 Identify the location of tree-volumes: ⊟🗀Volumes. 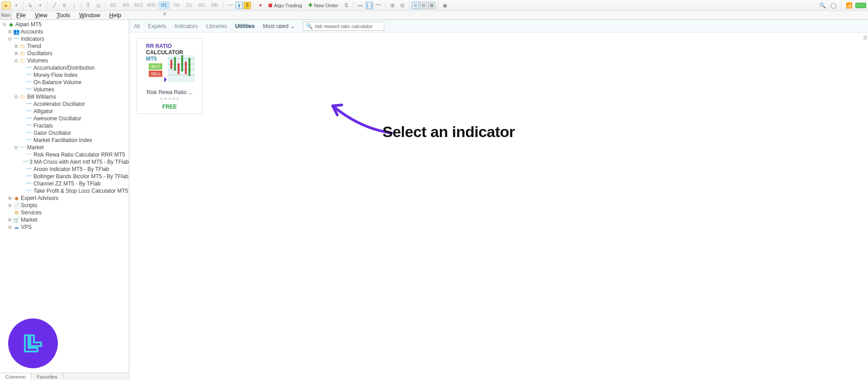
(64, 61).